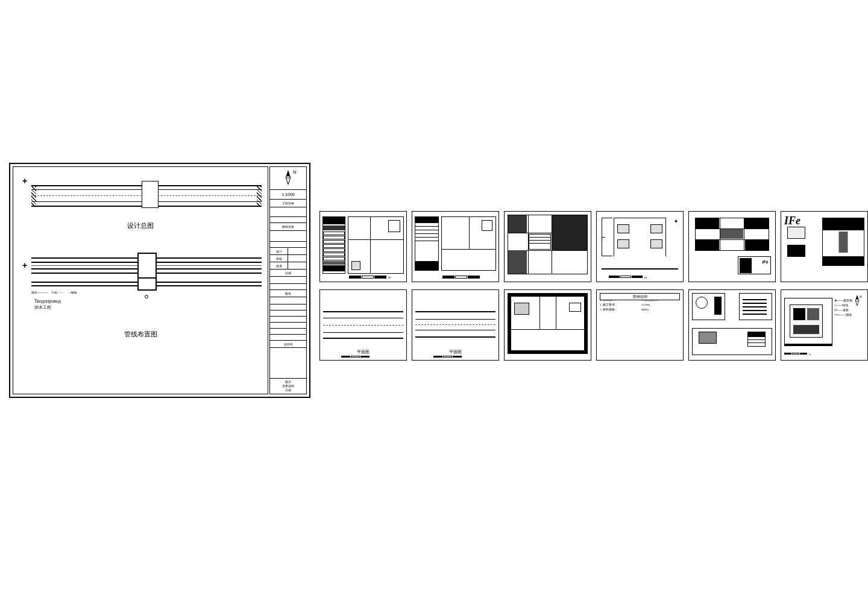  I want to click on thumbnail-5: IFe, so click(732, 247).